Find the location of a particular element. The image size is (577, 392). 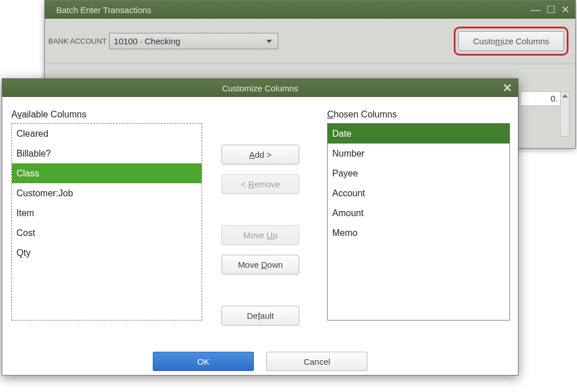

list-item: Cost is located at coordinates (107, 233).